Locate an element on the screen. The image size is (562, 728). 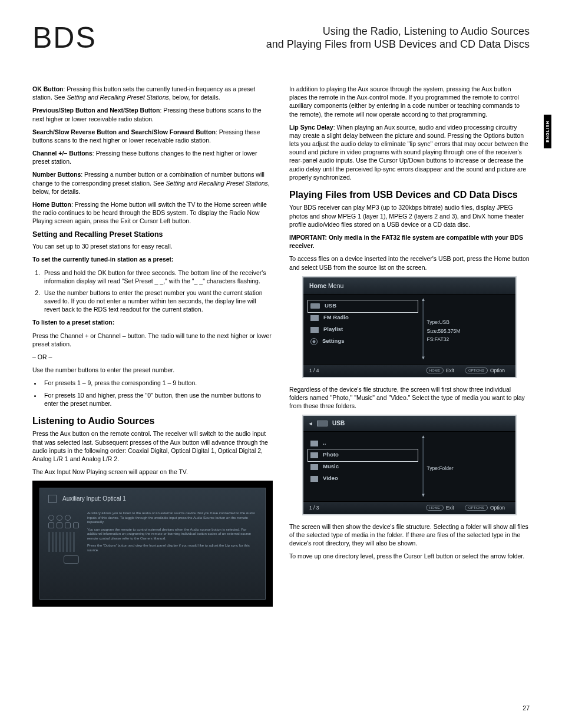
menu-item-playlist: Playlist is located at coordinates (363, 330).